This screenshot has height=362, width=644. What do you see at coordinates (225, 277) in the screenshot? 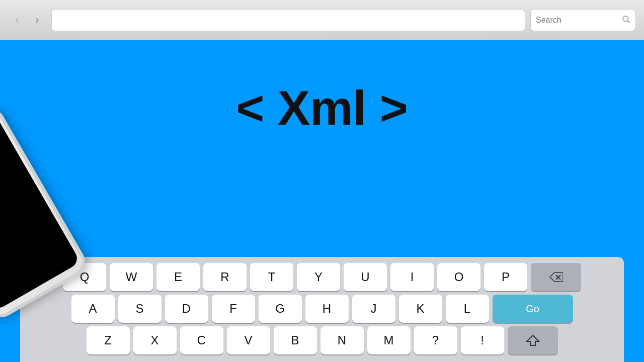
I see `key-r: R` at bounding box center [225, 277].